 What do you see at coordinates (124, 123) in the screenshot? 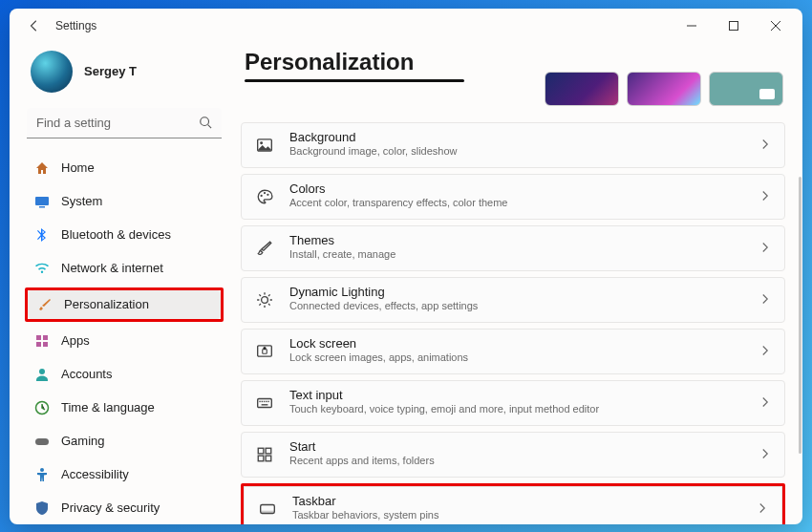
I see `search-input` at bounding box center [124, 123].